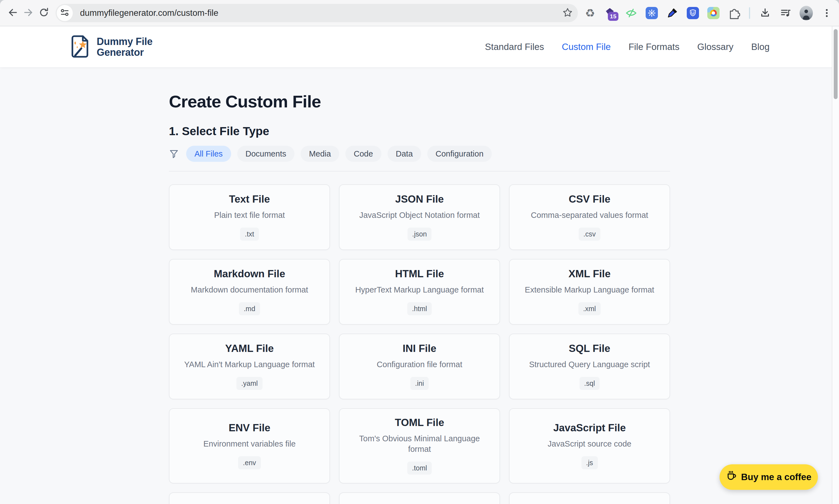 The height and width of the screenshot is (504, 839). What do you see at coordinates (250, 234) in the screenshot?
I see `card-extension-badge: .txt` at bounding box center [250, 234].